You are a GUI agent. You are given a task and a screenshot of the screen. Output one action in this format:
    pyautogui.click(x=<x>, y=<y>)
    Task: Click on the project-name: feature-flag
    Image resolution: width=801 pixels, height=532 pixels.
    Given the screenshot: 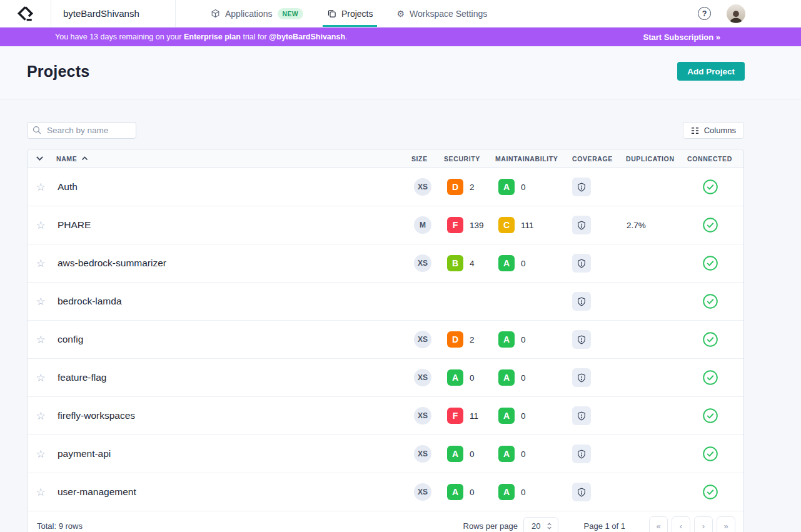 What is the action you would take?
    pyautogui.click(x=82, y=378)
    